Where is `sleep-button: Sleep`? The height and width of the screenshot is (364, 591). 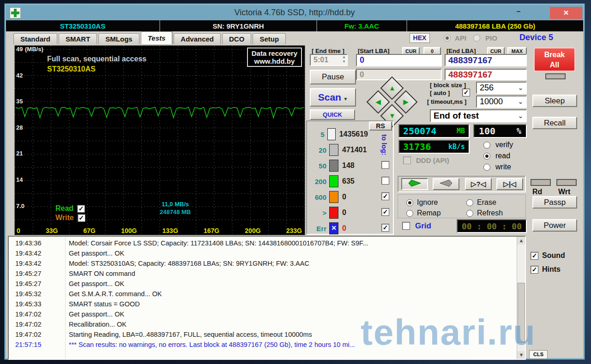
sleep-button: Sleep is located at coordinates (555, 101).